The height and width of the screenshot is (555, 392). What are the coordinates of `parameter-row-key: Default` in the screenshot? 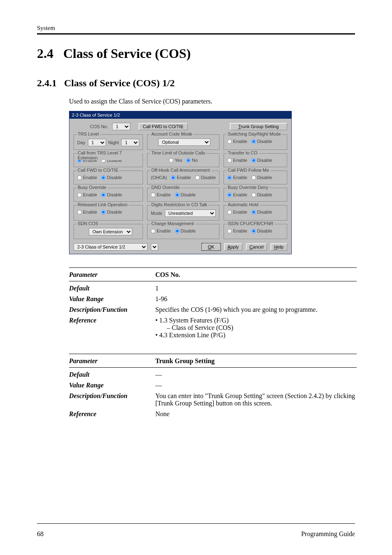 It's located at (112, 375).